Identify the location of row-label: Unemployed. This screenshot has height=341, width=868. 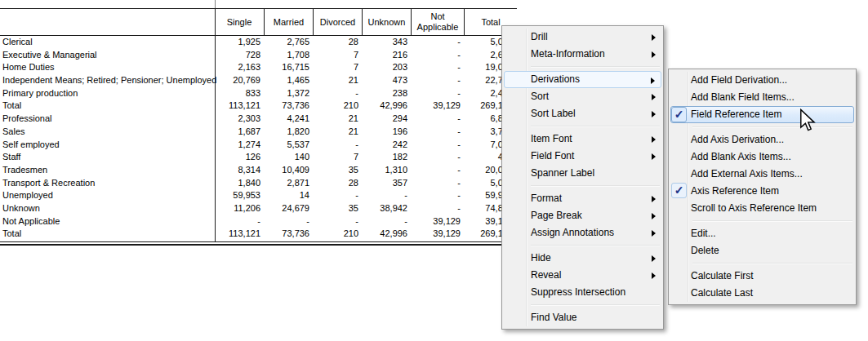
(28, 196).